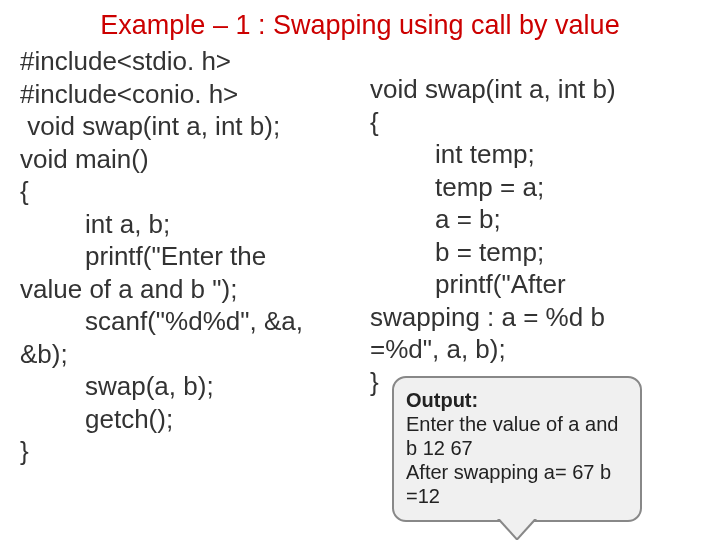  I want to click on output-line-1: Enter the value of a and b 12 67, so click(517, 436).